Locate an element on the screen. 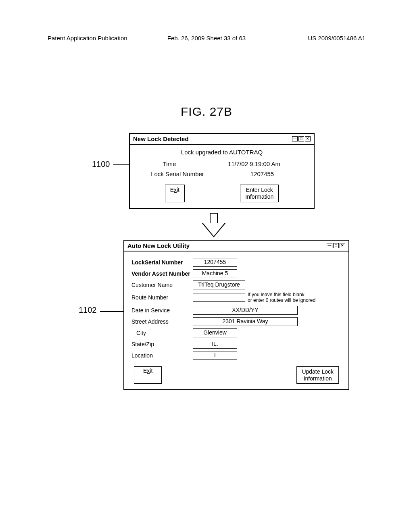  dialog-body: LockSerial Number 1207455 Vendor Asset N… is located at coordinates (236, 320).